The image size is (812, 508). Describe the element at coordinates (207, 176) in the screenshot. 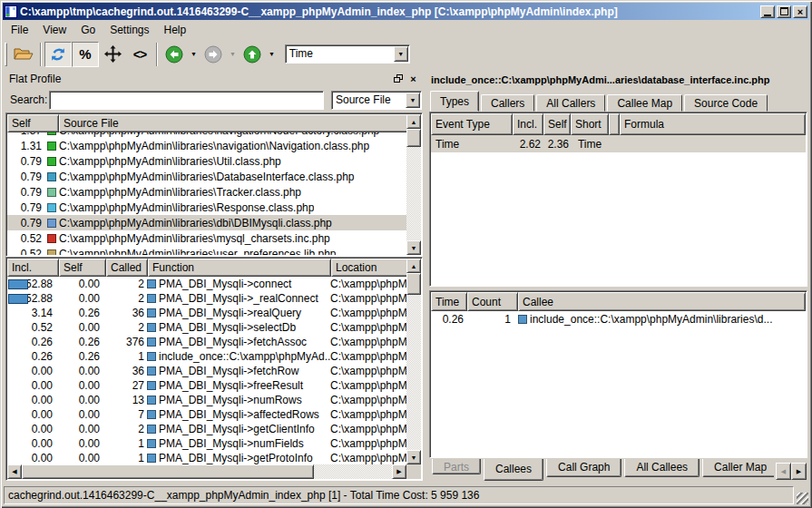

I see `file-row: 0.79C:\xampp\phpMyAdmin\libraries\Databa…` at that location.